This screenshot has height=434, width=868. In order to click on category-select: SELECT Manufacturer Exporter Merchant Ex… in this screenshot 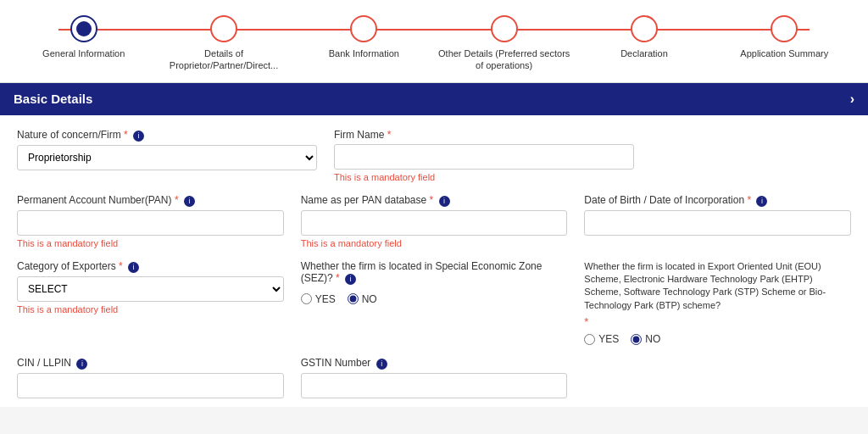, I will do `click(151, 289)`.